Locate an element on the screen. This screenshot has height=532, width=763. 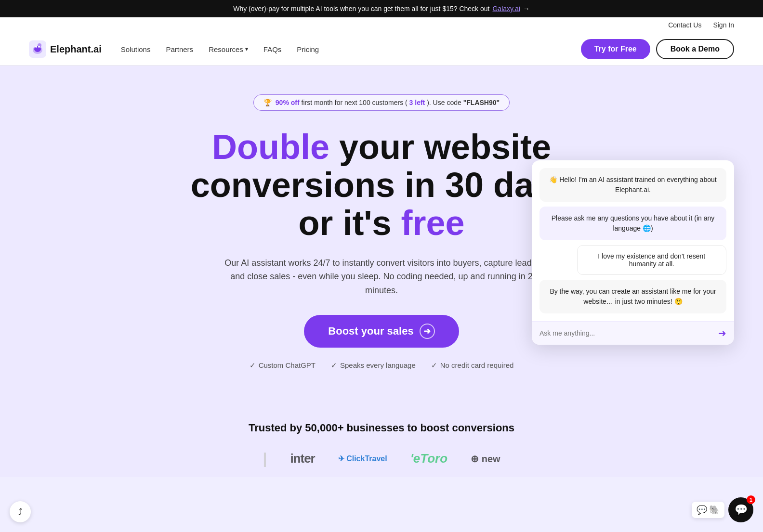
cta-arrow-icon: ➜ is located at coordinates (427, 331).